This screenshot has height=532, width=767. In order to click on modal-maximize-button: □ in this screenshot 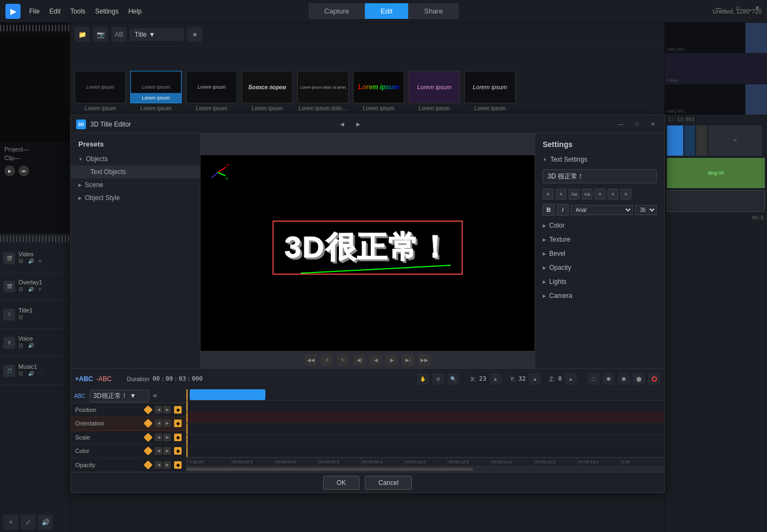, I will do `click(637, 124)`.